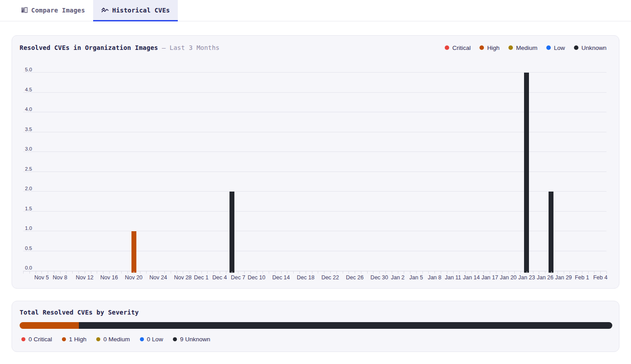 The image size is (631, 364). I want to click on x-axis-label: Dec 30, so click(379, 278).